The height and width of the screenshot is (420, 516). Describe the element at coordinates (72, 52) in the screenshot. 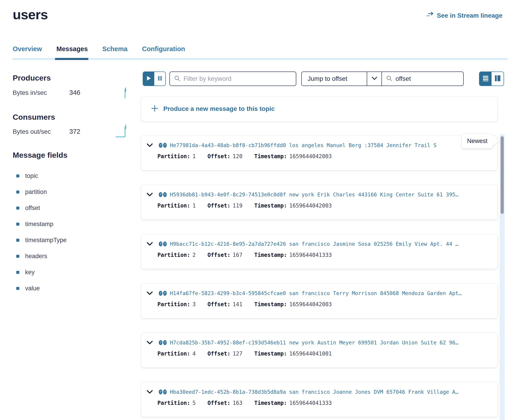

I see `tab-messages: Messages` at that location.